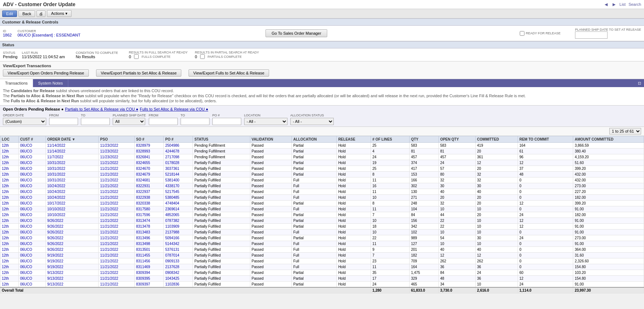 The image size is (644, 309). What do you see at coordinates (163, 121) in the screenshot?
I see `from2-input` at bounding box center [163, 121].